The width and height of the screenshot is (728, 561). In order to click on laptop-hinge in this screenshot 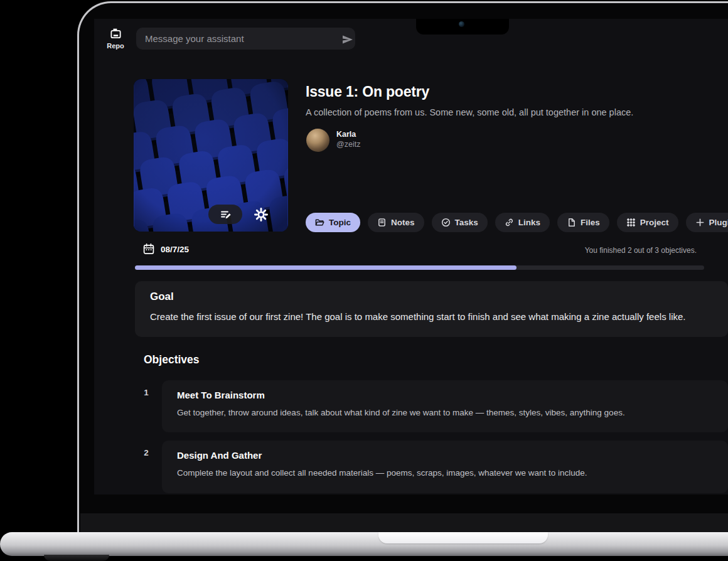, I will do `click(404, 523)`.